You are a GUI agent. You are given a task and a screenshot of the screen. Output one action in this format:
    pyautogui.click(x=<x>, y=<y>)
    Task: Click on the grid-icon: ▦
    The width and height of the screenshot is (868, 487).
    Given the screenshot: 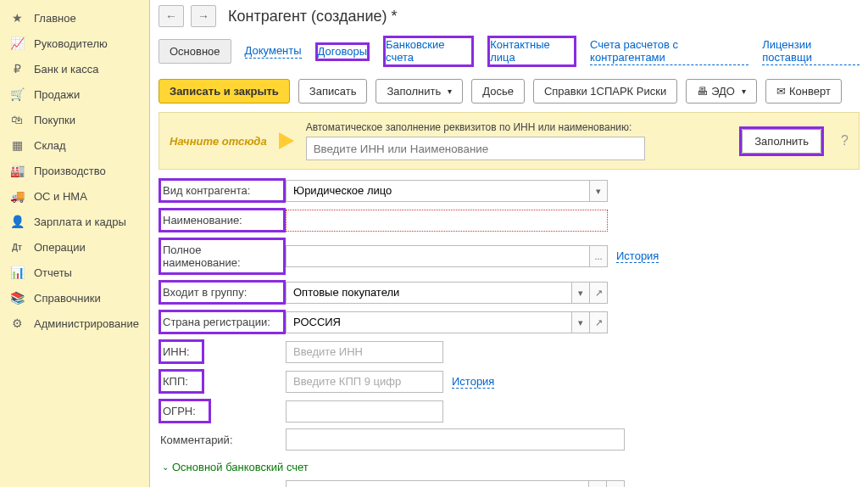 What is the action you would take?
    pyautogui.click(x=17, y=145)
    